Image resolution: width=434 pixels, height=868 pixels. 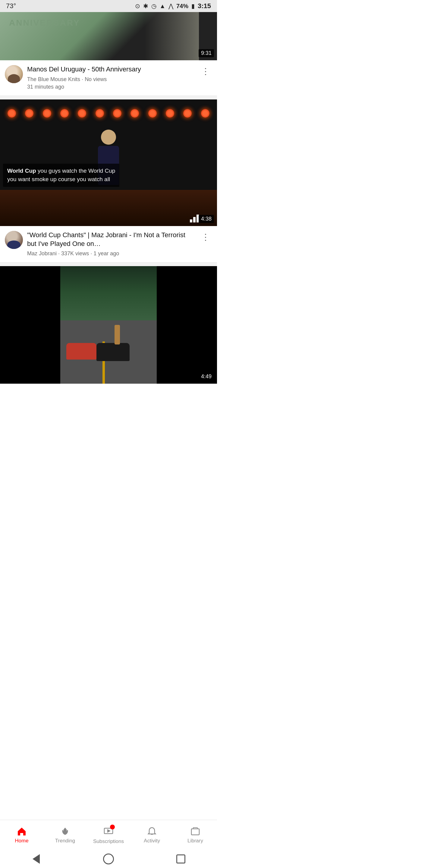 What do you see at coordinates (204, 6) in the screenshot?
I see `clock: 3:15` at bounding box center [204, 6].